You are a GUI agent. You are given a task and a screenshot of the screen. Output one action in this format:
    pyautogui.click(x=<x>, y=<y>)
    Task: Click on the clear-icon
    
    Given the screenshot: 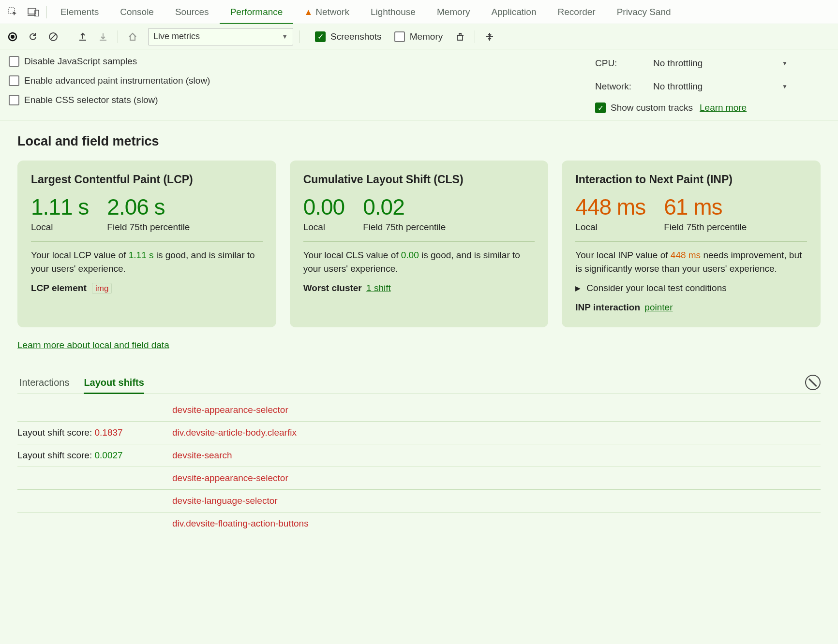 What is the action you would take?
    pyautogui.click(x=53, y=37)
    